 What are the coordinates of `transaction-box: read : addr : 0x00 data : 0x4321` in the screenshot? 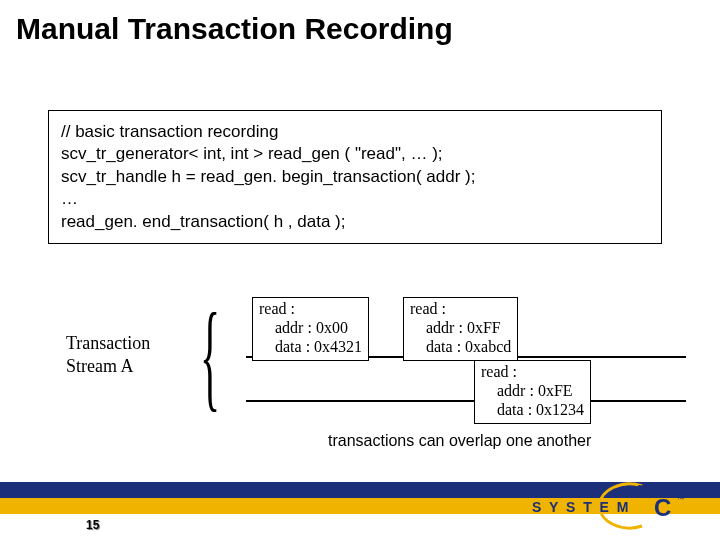 It's located at (310, 329).